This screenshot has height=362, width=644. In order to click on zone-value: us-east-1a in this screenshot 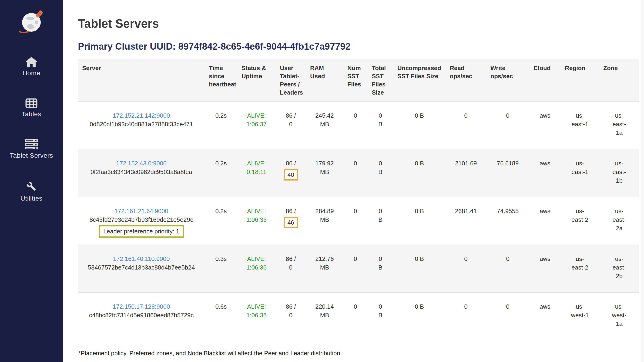, I will do `click(620, 124)`.